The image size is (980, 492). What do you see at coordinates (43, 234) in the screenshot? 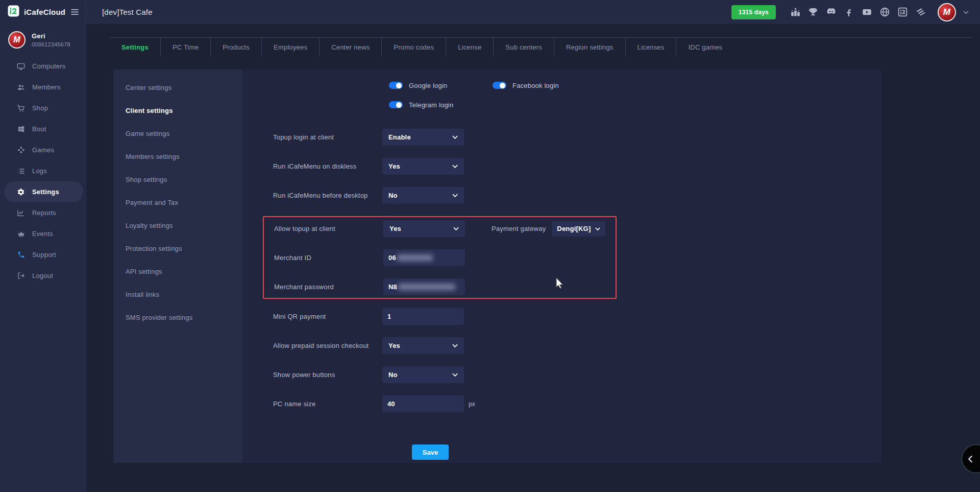
I see `sidebar-item-label: Events` at bounding box center [43, 234].